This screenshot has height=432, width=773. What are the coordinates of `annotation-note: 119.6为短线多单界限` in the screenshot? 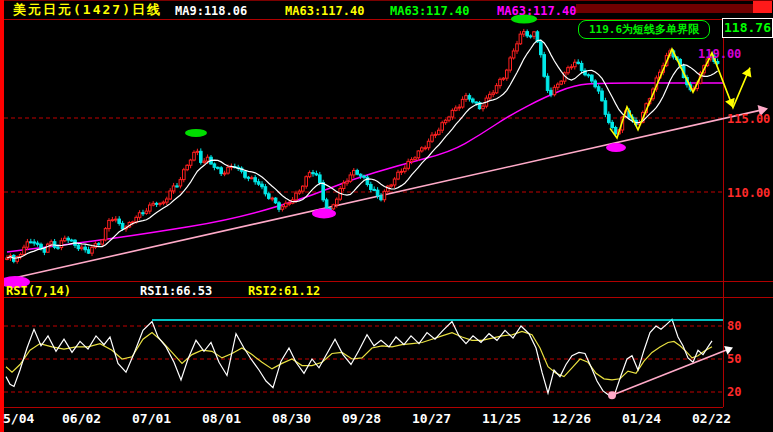 It's located at (644, 30).